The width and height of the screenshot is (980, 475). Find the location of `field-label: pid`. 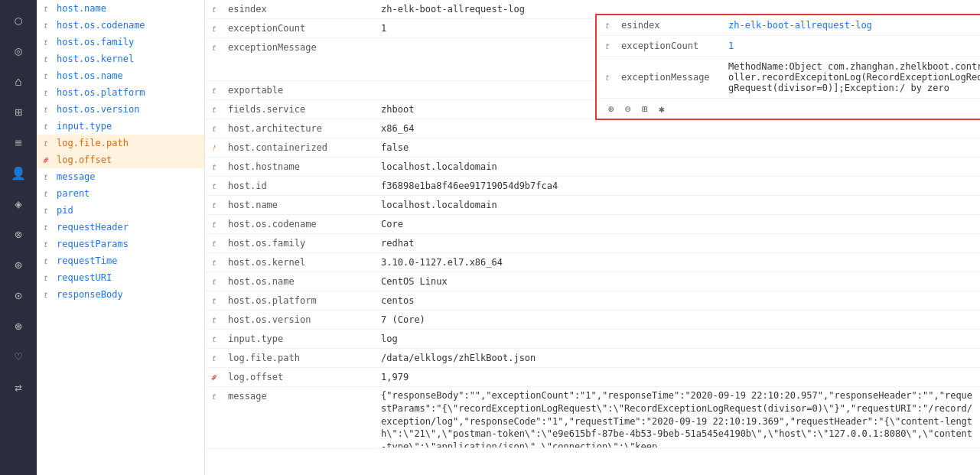

field-label: pid is located at coordinates (65, 210).